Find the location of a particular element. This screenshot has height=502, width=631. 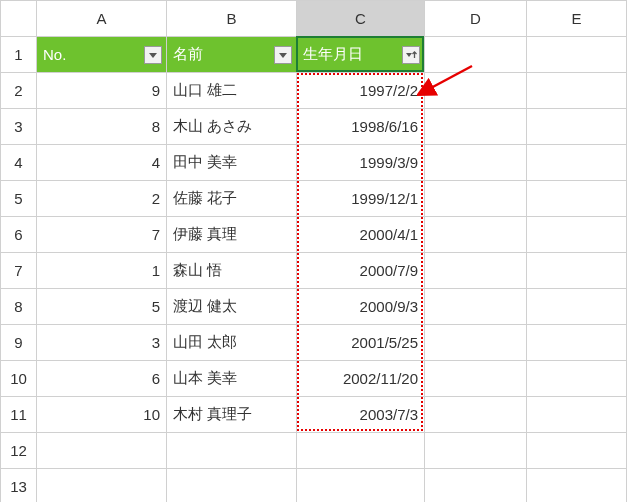

row-head-11: 11 is located at coordinates (19, 415).